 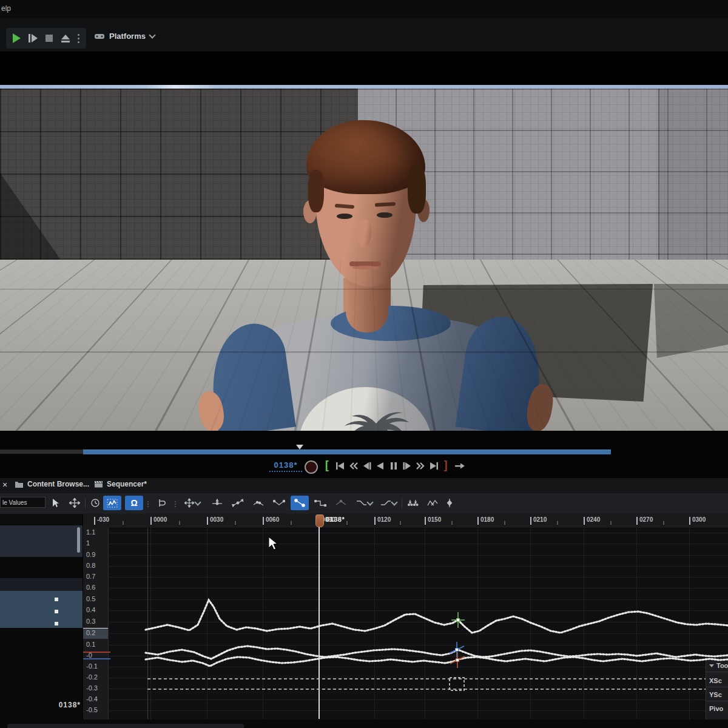 I want to click on loop-start-bracket: [, so click(x=326, y=465).